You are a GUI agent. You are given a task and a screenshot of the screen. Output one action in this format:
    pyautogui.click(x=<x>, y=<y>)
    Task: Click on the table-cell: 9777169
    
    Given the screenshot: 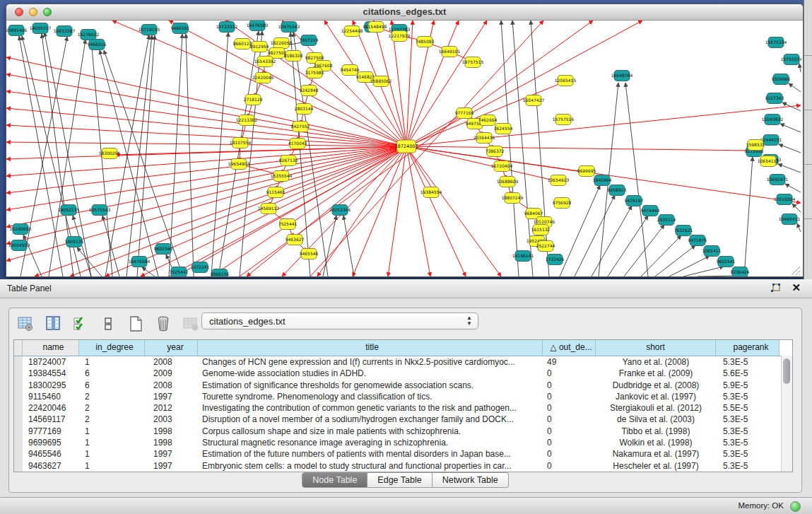 What is the action you would take?
    pyautogui.click(x=51, y=431)
    